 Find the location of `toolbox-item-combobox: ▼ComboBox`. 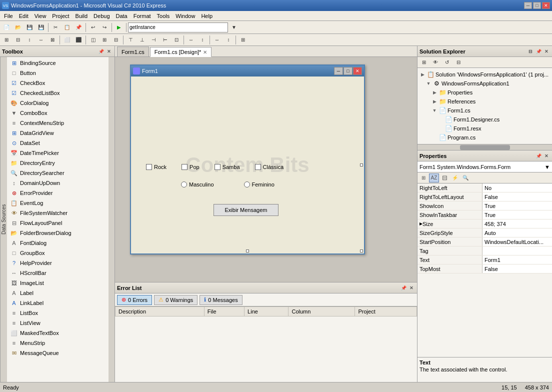

toolbox-item-combobox: ▼ComboBox is located at coordinates (58, 113).